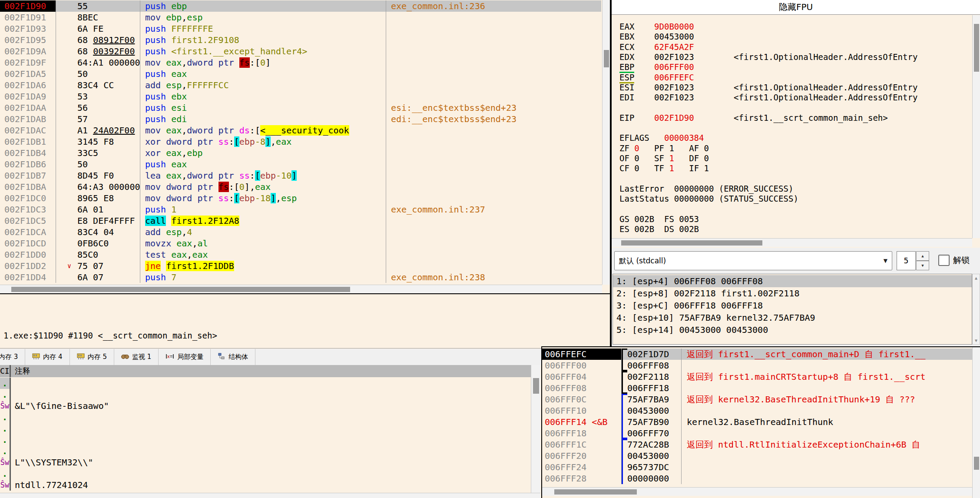 This screenshot has height=498, width=980. I want to click on register-line: EFLAGS 00000384, so click(662, 138).